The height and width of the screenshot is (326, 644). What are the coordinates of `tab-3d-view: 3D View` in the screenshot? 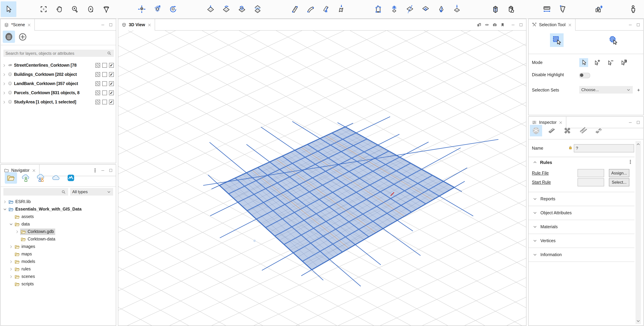 It's located at (136, 25).